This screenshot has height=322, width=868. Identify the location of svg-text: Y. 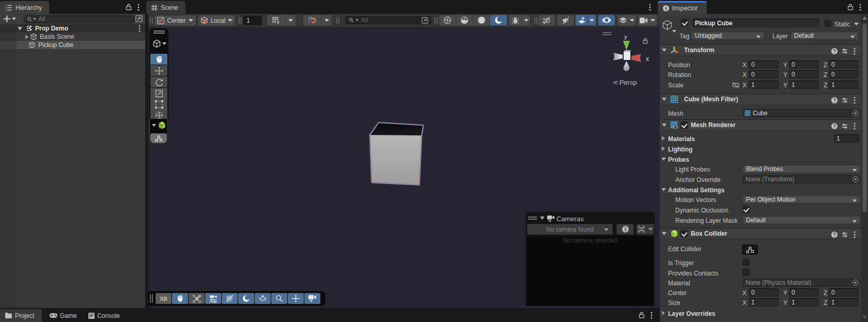
(278, 22).